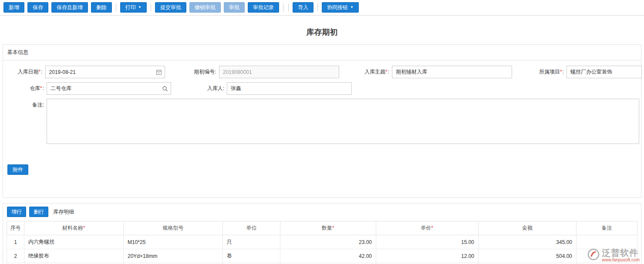 Image resolution: width=644 pixels, height=264 pixels. What do you see at coordinates (328, 228) in the screenshot?
I see `header-qty: 数量*` at bounding box center [328, 228].